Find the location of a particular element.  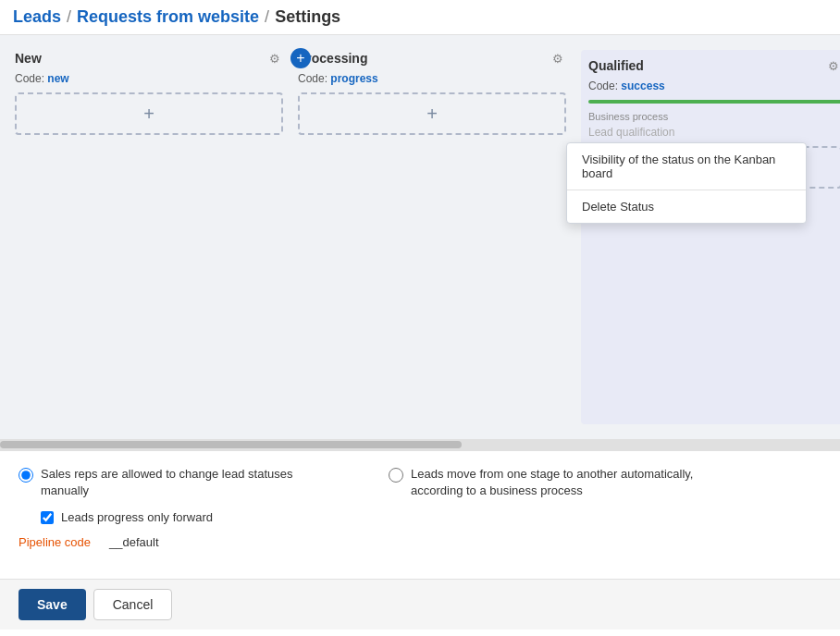

column-qualified-gear-icon: ⚙ is located at coordinates (833, 66).